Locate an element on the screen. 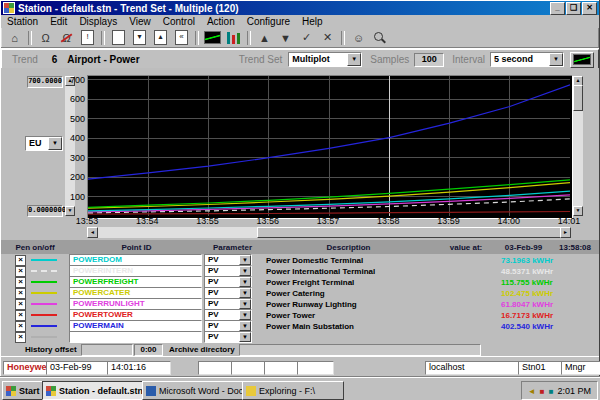 The image size is (600, 400). y-tick-label: 100 is located at coordinates (74, 197).